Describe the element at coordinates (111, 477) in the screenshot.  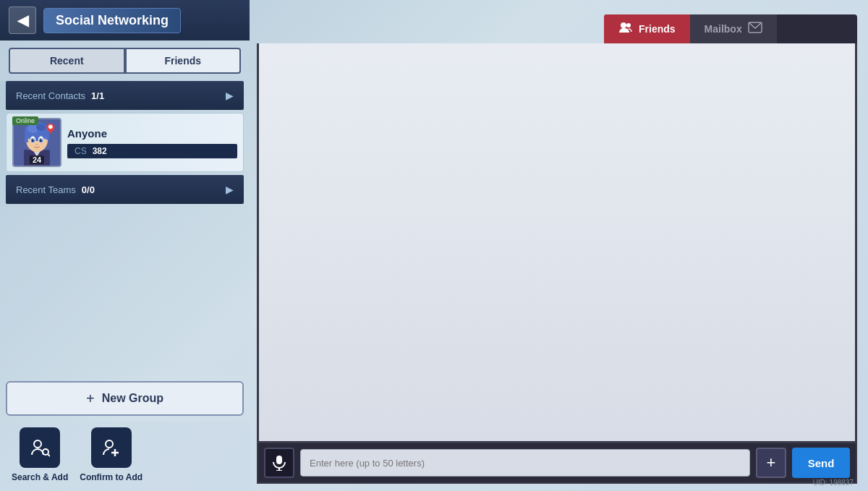
I see `confirm-add-label: Confirm to Add` at that location.